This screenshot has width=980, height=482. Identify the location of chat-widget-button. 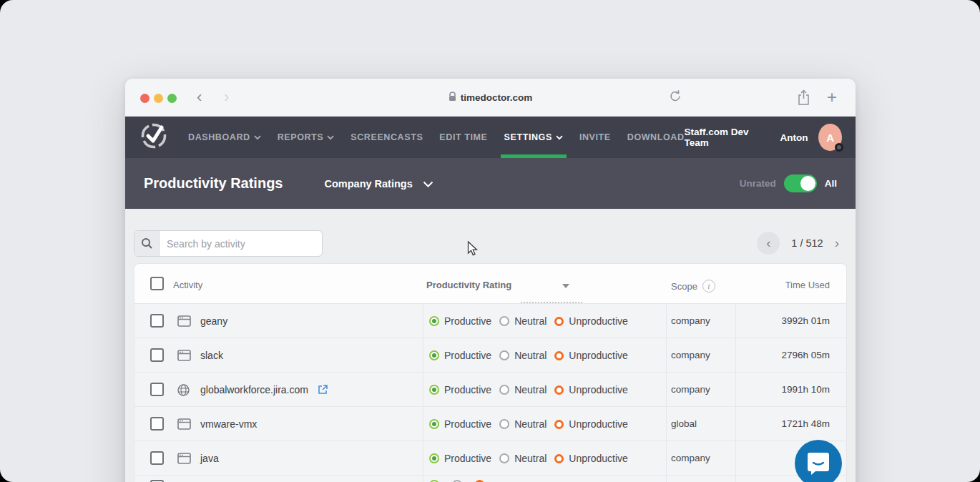
(818, 461).